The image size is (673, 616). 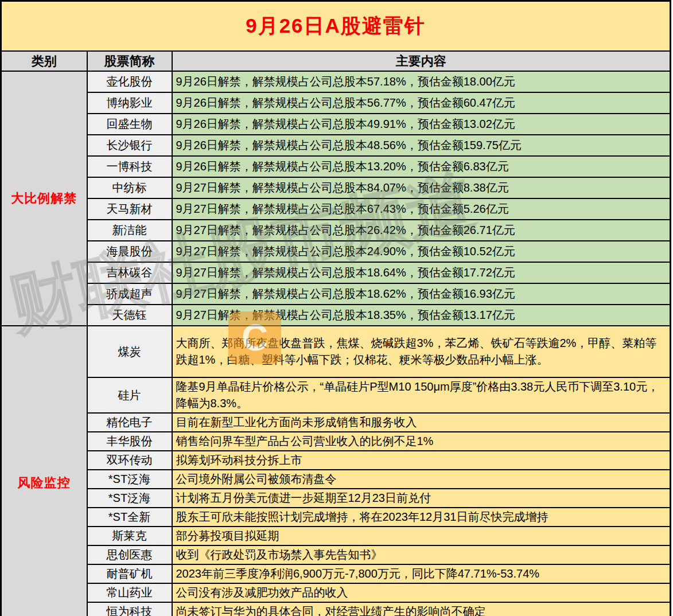 What do you see at coordinates (336, 460) in the screenshot?
I see `table-row: 双环传动拟筹划环动科技分拆上市` at bounding box center [336, 460].